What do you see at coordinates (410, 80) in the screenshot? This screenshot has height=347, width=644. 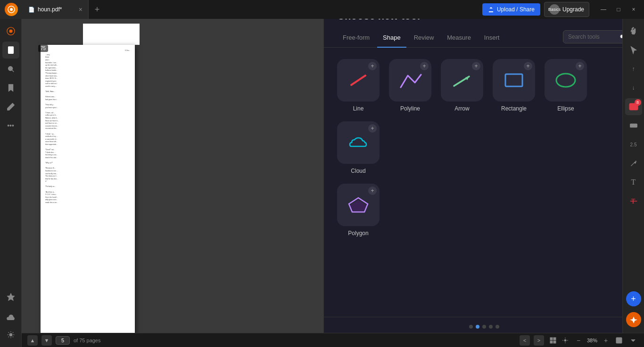 I see `tool-polyline-icon-wrap: +` at bounding box center [410, 80].